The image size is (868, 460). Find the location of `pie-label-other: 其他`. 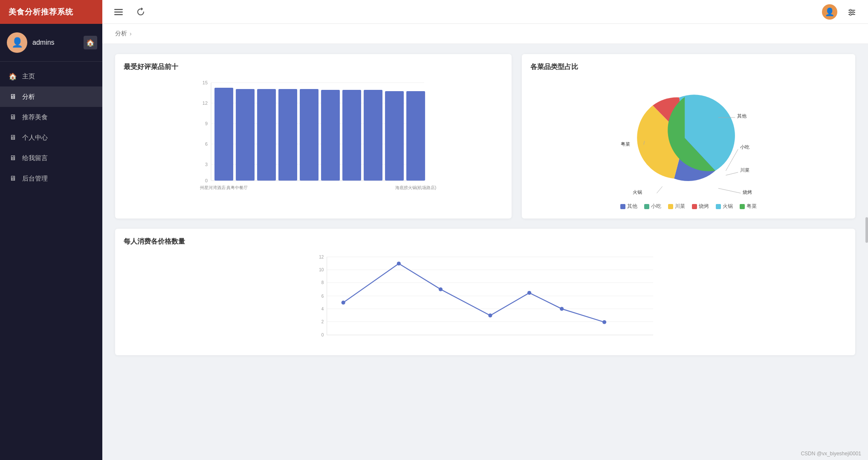

pie-label-other: 其他 is located at coordinates (742, 116).